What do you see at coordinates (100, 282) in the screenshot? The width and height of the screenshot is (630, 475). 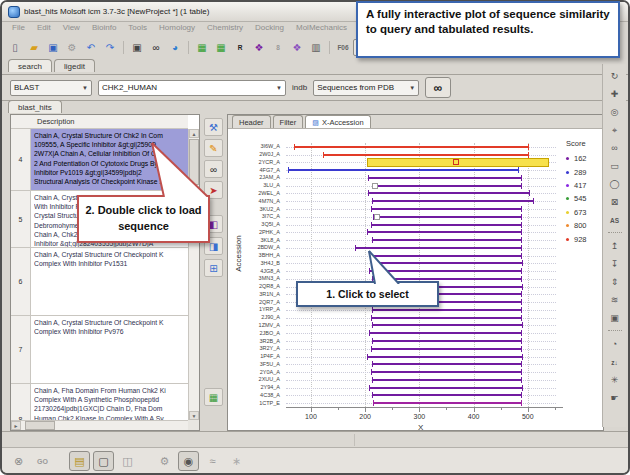 I see `table-row: 6Chain A, Crystal Structure Of Checkpoin…` at bounding box center [100, 282].